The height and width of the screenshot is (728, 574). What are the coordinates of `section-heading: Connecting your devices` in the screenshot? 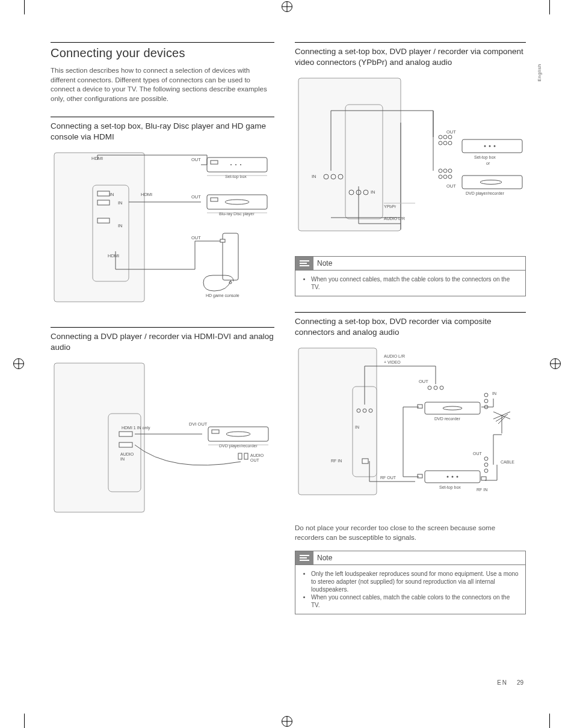 It's located at (162, 51).